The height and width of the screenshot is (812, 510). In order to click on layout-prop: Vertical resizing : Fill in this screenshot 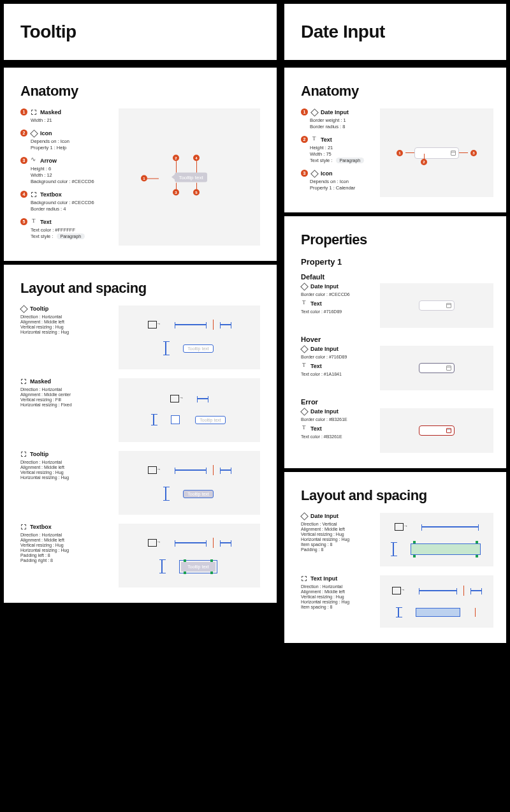, I will do `click(65, 399)`.